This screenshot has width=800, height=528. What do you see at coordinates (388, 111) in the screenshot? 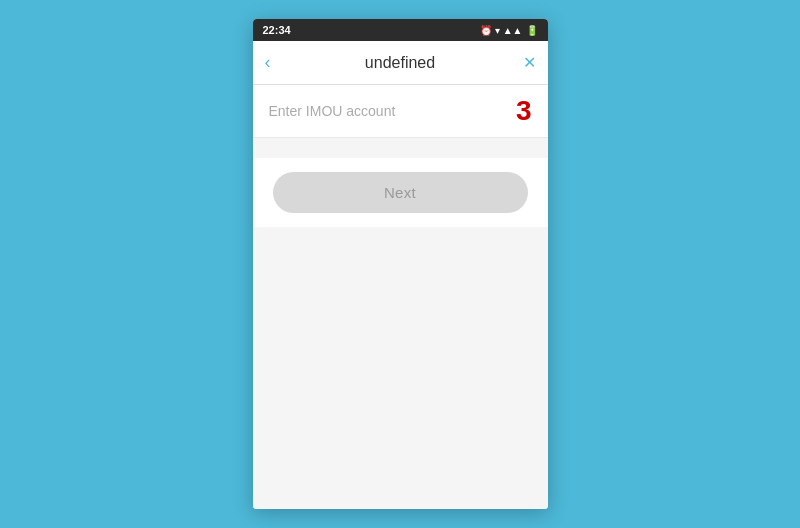
I see `account-input-placeholder: Enter IMOU account` at bounding box center [388, 111].